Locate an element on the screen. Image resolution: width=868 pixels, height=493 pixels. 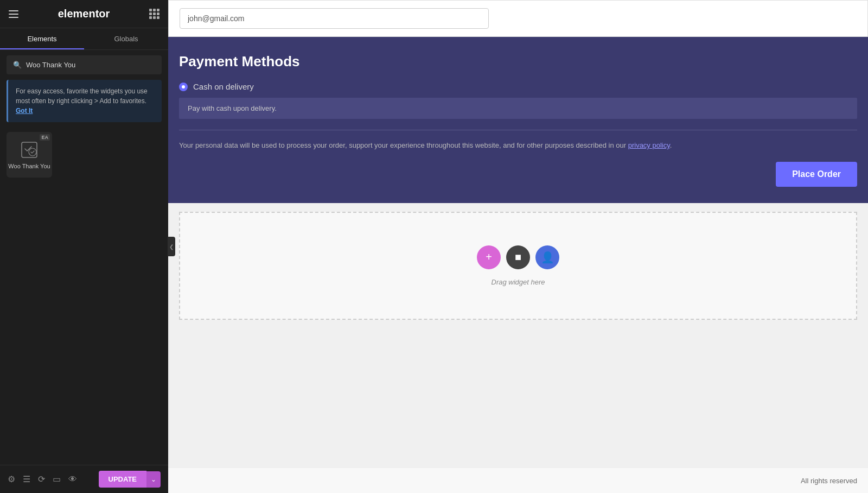
widget-card-woo-thank-you: EA Woo Thank You is located at coordinates (29, 155).